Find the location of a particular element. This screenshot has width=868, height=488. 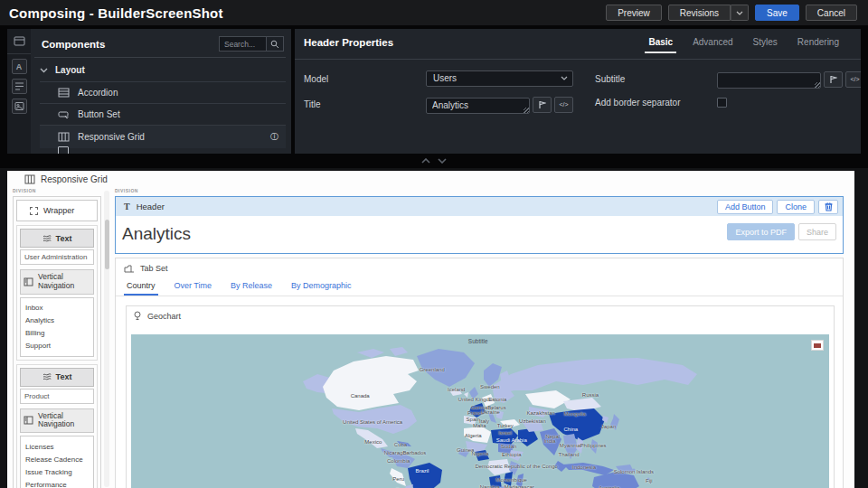

page-title: Analytics is located at coordinates (156, 234).